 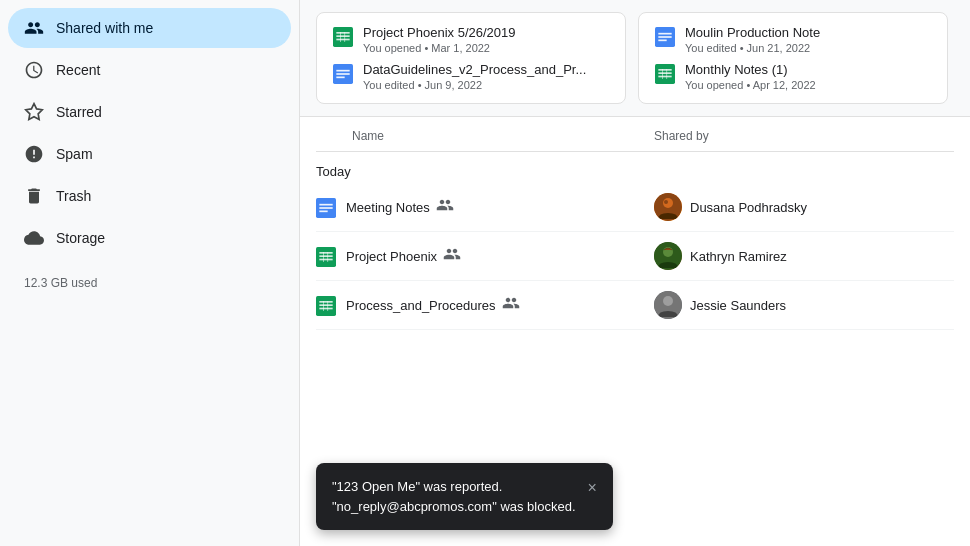 I want to click on toast-line2: "no_reply@abcpromos.com" was blocked., so click(x=454, y=507).